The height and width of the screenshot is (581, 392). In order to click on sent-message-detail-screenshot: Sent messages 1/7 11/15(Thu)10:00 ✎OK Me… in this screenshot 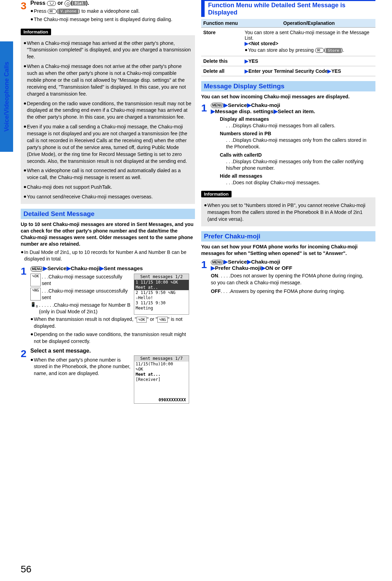, I will do `click(161, 380)`.